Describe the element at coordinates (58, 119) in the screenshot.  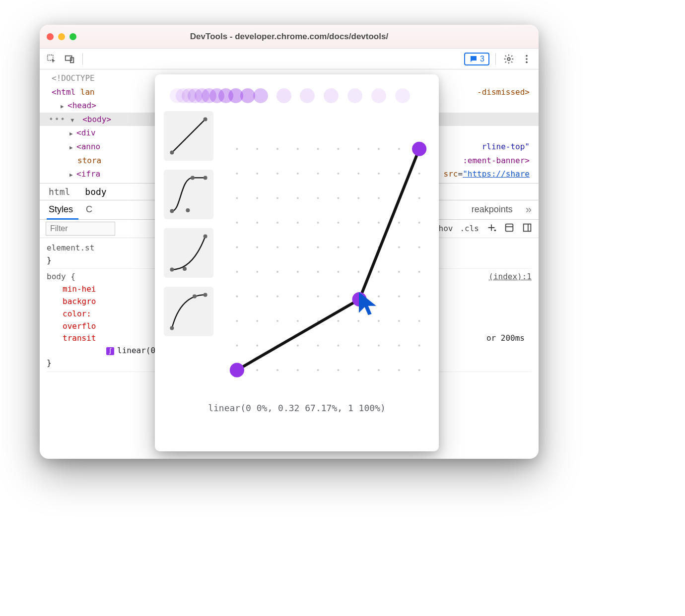
I see `ellipsis-icon: •••` at that location.